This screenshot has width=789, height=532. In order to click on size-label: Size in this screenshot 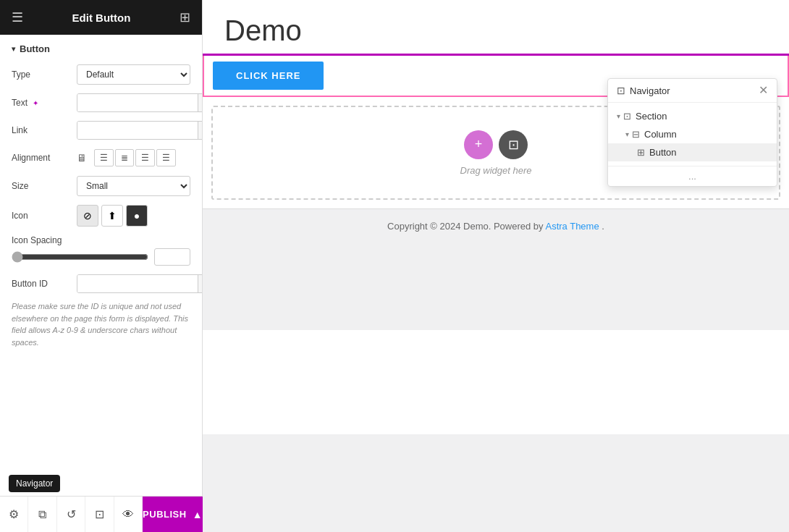, I will do `click(44, 186)`.